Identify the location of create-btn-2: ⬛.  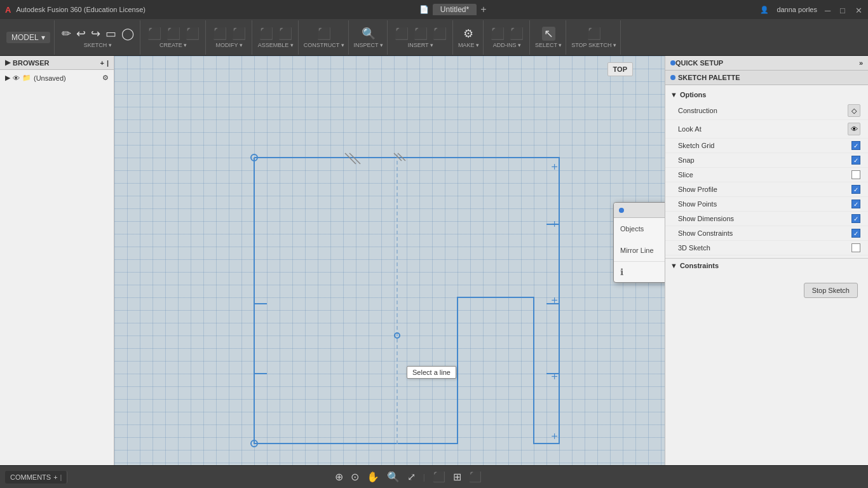
(173, 34).